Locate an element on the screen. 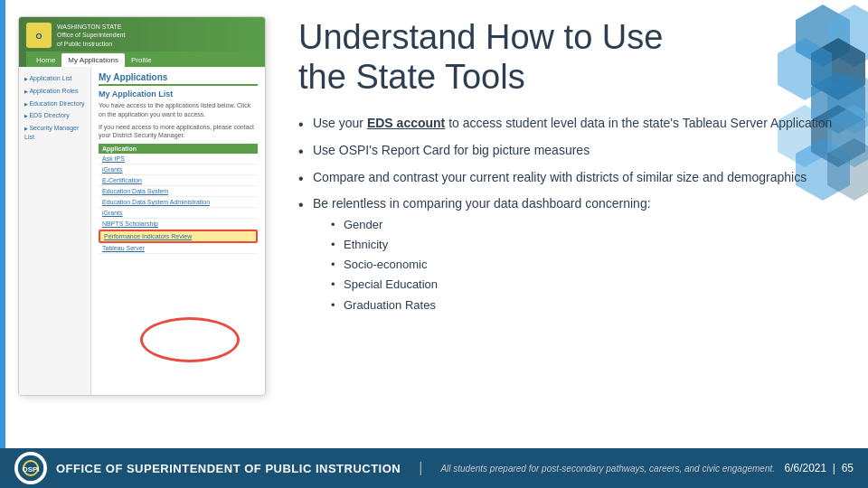  sub-bullet-socioeconomic: Socio-economic is located at coordinates (586, 265).